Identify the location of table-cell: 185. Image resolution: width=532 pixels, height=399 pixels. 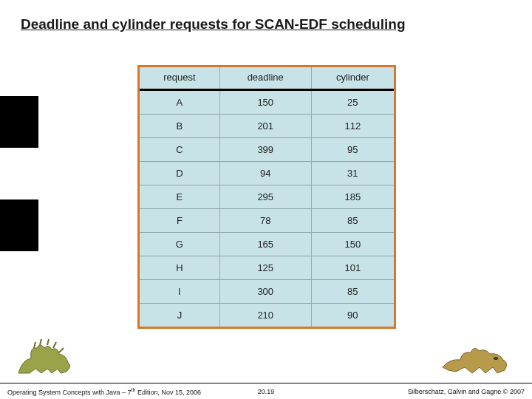
(352, 197).